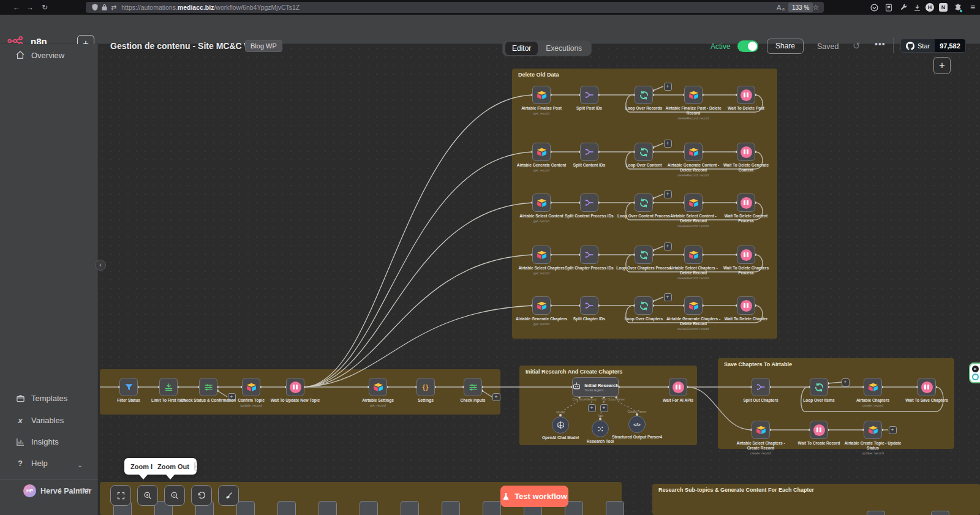 The image size is (980, 515). Describe the element at coordinates (263, 46) in the screenshot. I see `workflow-tag-badge: Blog WP` at that location.